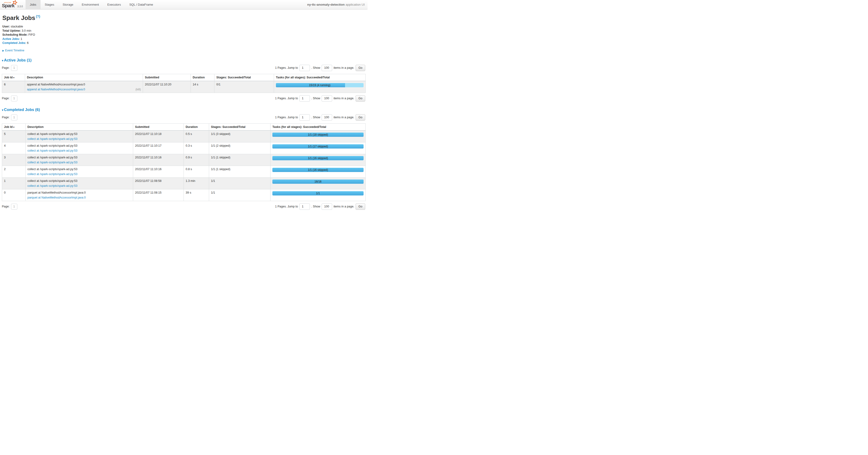 Image resolution: width=868 pixels, height=455 pixels. I want to click on job-detail-link: parquet at NativeMethodAccessorImpl.java…, so click(57, 198).